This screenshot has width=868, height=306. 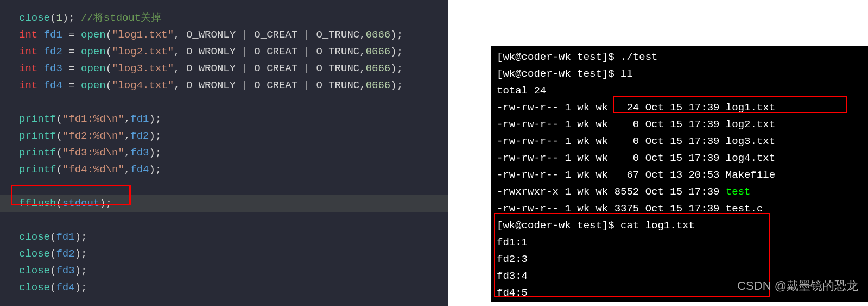 What do you see at coordinates (680, 175) in the screenshot?
I see `terminal-line: -rw-rw-r-- 1 wk wk 67 Oct 13 20:53 Makef…` at bounding box center [680, 175].